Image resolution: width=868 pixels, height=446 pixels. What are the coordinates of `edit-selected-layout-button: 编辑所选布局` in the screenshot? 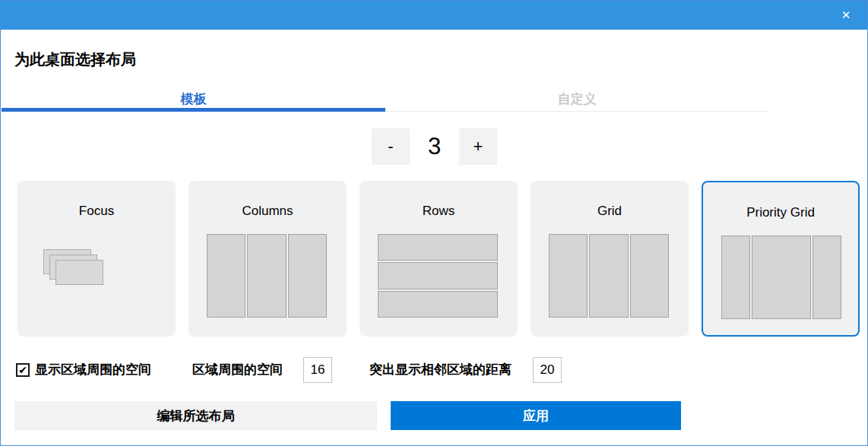 It's located at (196, 416).